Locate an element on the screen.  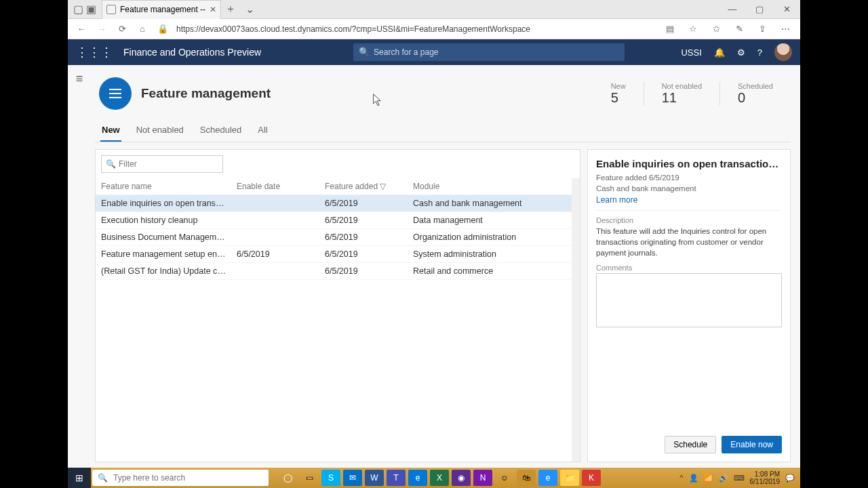
taskbar-onenote: N is located at coordinates (483, 478).